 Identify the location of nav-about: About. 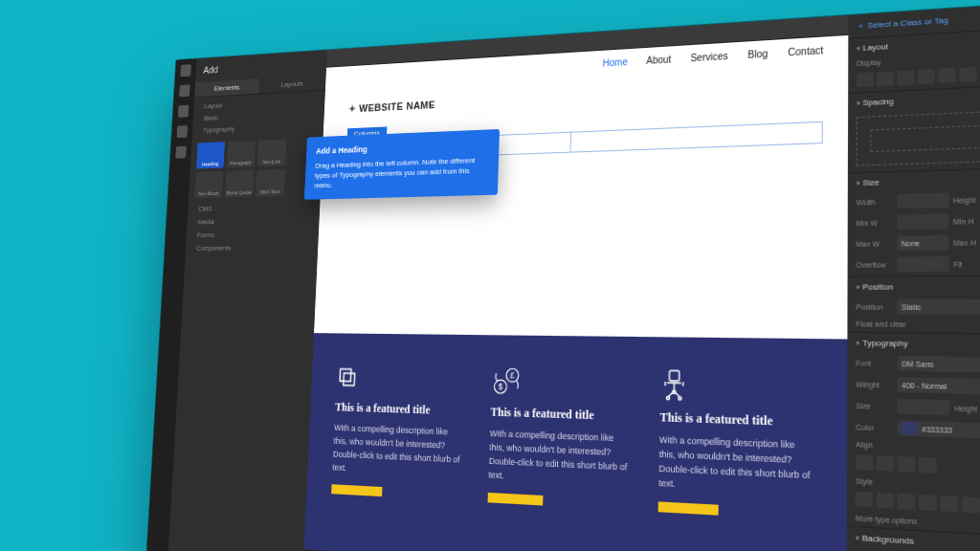
(658, 59).